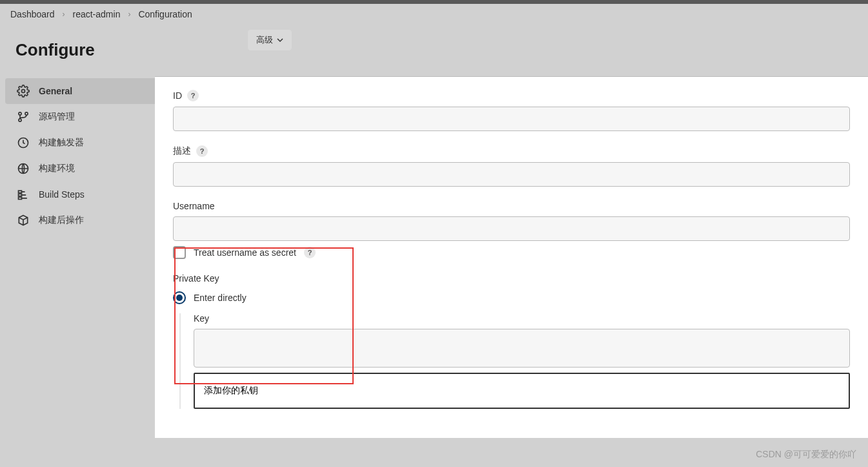 The height and width of the screenshot is (467, 868). Describe the element at coordinates (280, 40) in the screenshot. I see `chevron-down-icon` at that location.